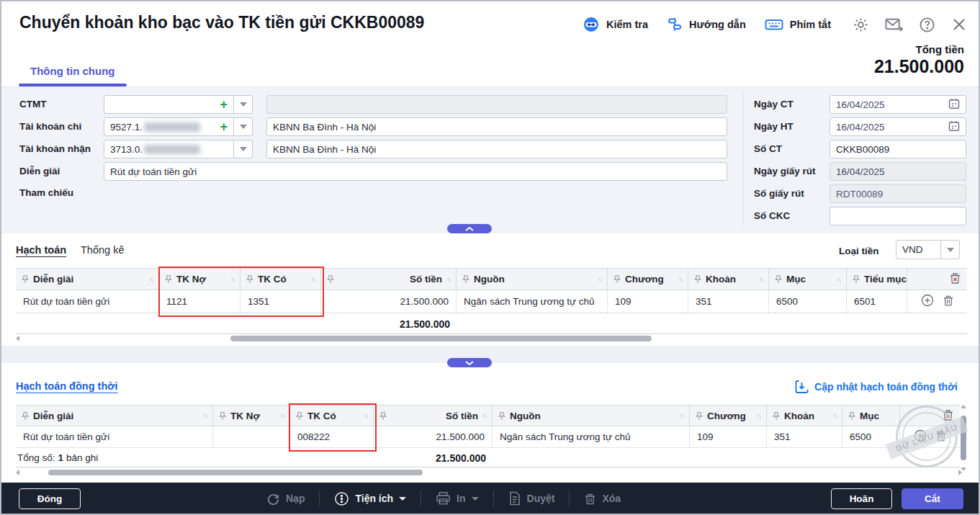 Image resolution: width=980 pixels, height=515 pixels. What do you see at coordinates (894, 24) in the screenshot?
I see `mail-forward-icon` at bounding box center [894, 24].